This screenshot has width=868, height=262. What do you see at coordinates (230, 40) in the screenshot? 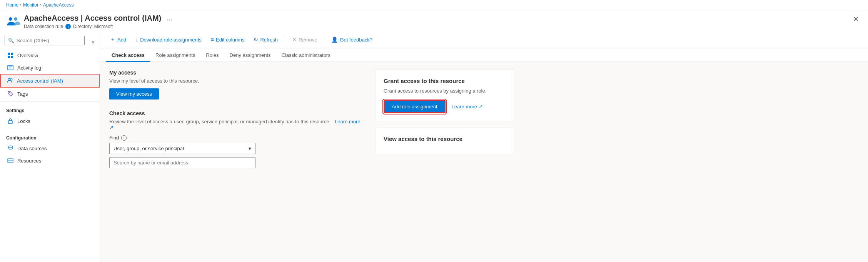
I see `edit-columns-label: Edit columns` at bounding box center [230, 40].